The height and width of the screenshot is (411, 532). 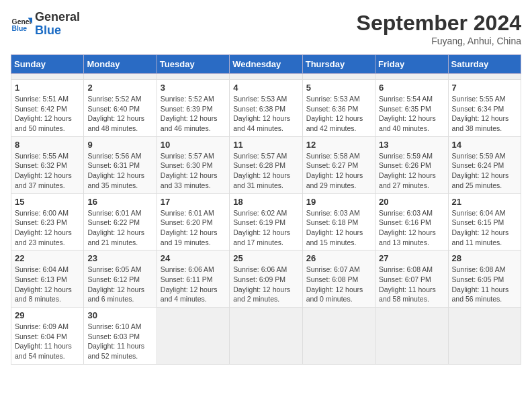 What do you see at coordinates (266, 279) in the screenshot?
I see `calendar-week-row: 22Sunrise: 6:04 AMSunset: 6:13 PMDayligh…` at bounding box center [266, 279].